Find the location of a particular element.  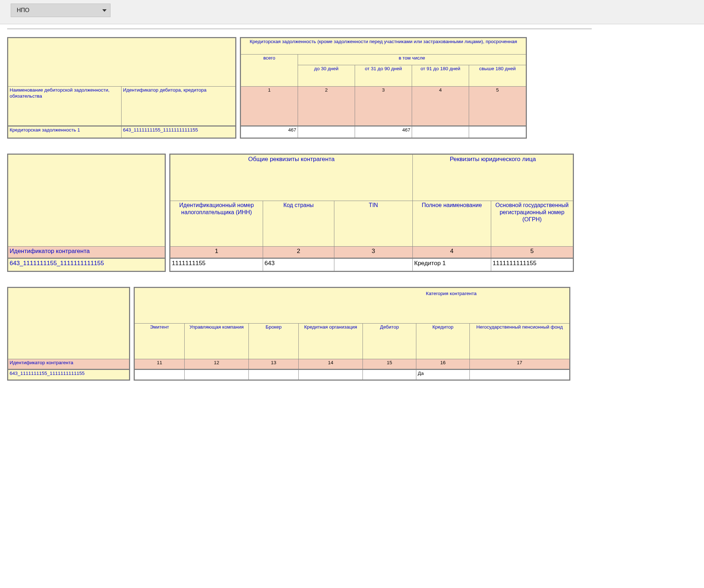

table3-col-emitent: Эмитент is located at coordinates (160, 341).